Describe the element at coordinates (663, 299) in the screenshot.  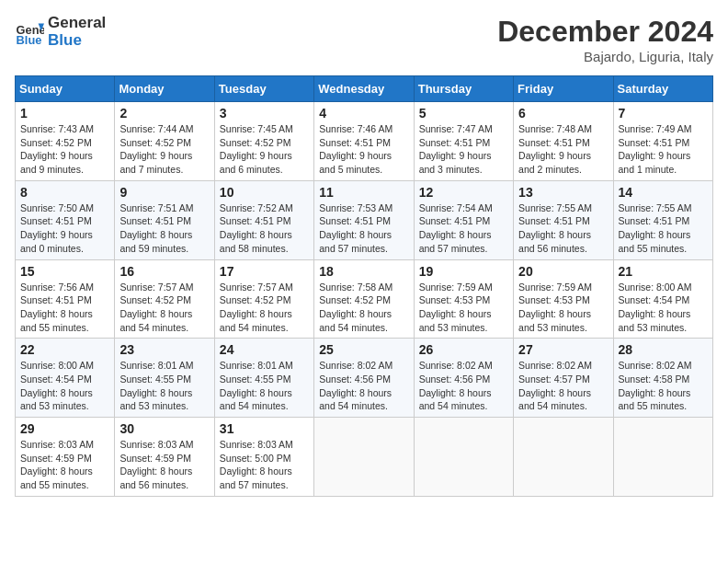
I see `calendar-day-cell: 21Sunrise: 8:00 AM Sunset: 4:54 PM Dayli…` at that location.